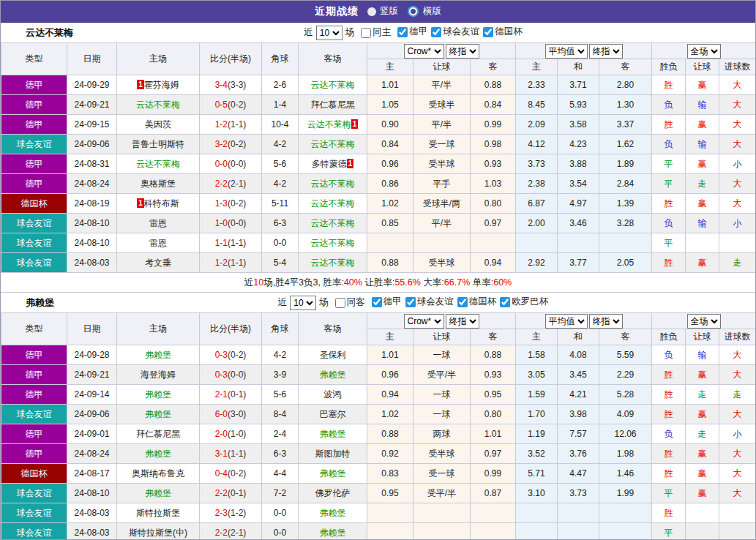 The image size is (756, 540). Describe the element at coordinates (221, 164) in the screenshot. I see `full-time-score: 0-0` at that location.